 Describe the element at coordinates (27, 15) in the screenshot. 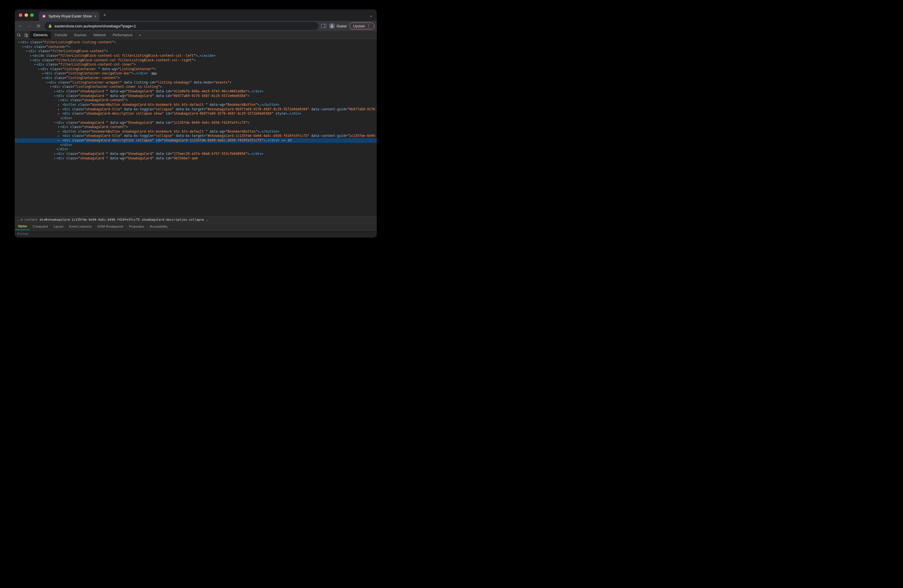

I see `window-controls` at that location.